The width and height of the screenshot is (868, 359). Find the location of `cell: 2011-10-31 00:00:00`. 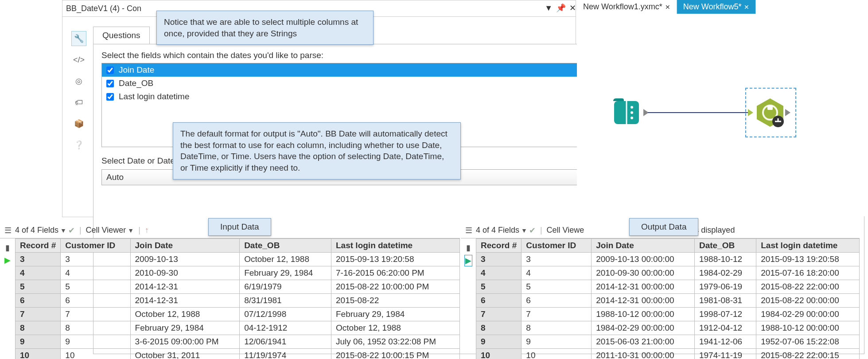

cell: 2011-10-31 00:00:00 is located at coordinates (643, 354).